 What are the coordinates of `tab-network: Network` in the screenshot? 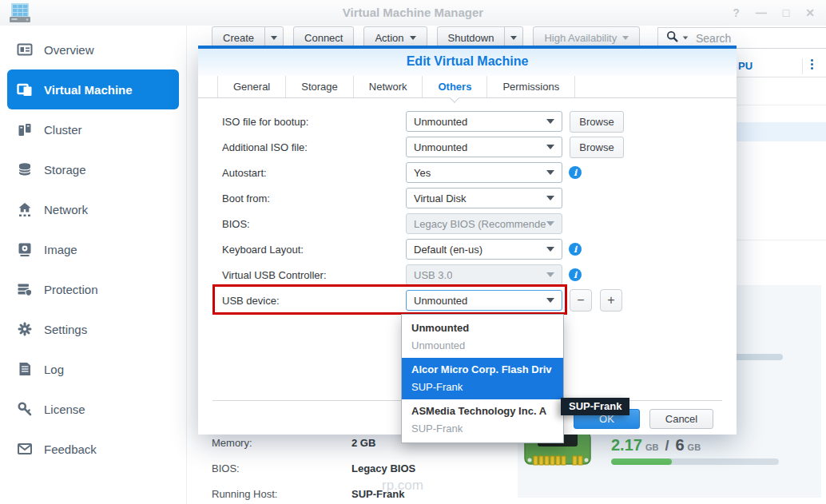 It's located at (388, 86).